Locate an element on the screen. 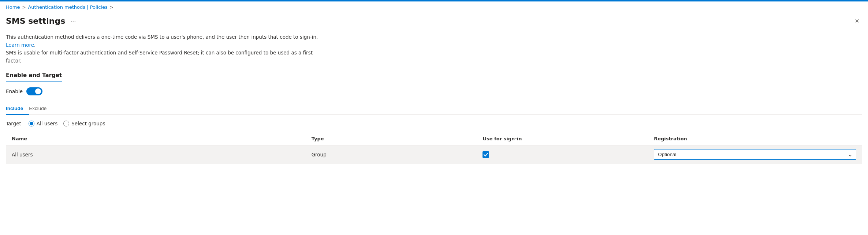 Image resolution: width=868 pixels, height=235 pixels. page-title: SMS settings is located at coordinates (36, 21).